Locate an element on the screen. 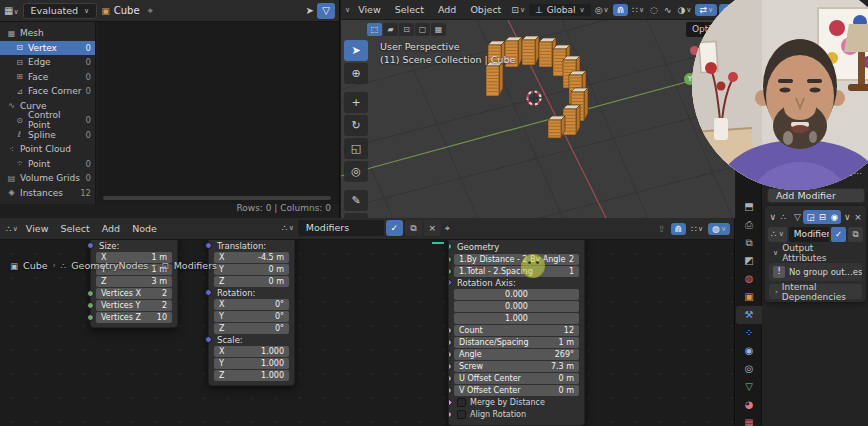  node-row: Angle269° is located at coordinates (516, 354).